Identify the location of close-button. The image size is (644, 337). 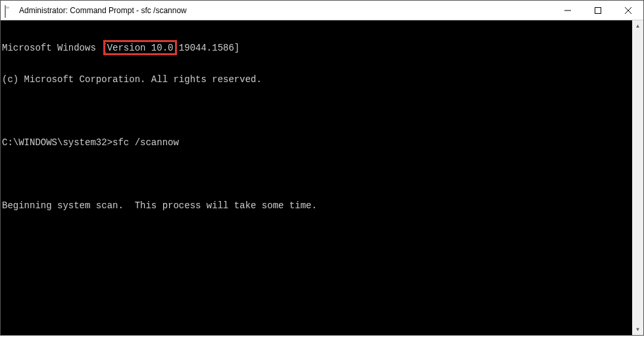
(628, 11).